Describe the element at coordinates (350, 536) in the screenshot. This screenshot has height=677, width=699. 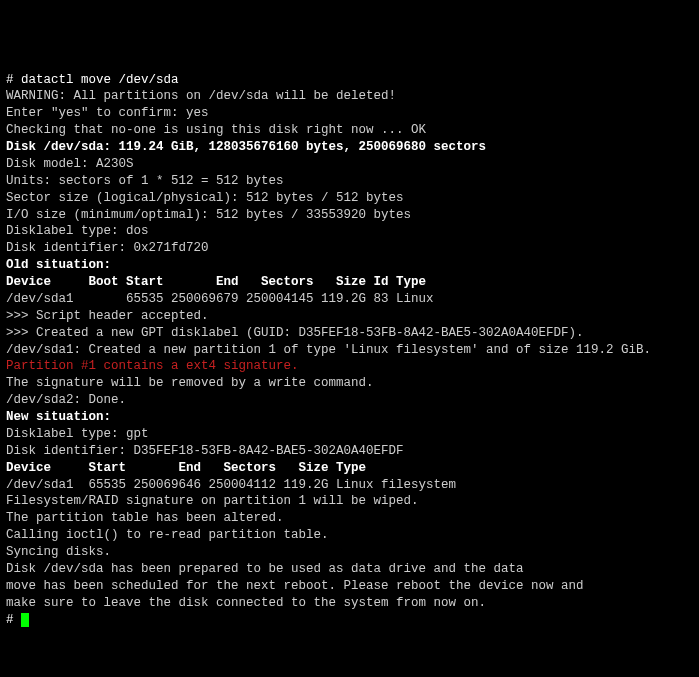
I see `terminal-line: Calling ioctl() to re-read partition tab…` at that location.